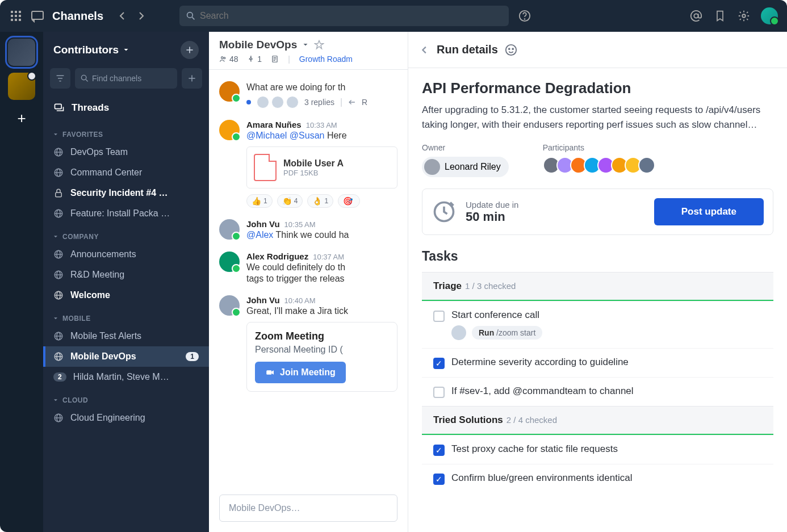 This screenshot has width=787, height=532. What do you see at coordinates (599, 165) in the screenshot?
I see `participants` at bounding box center [599, 165].